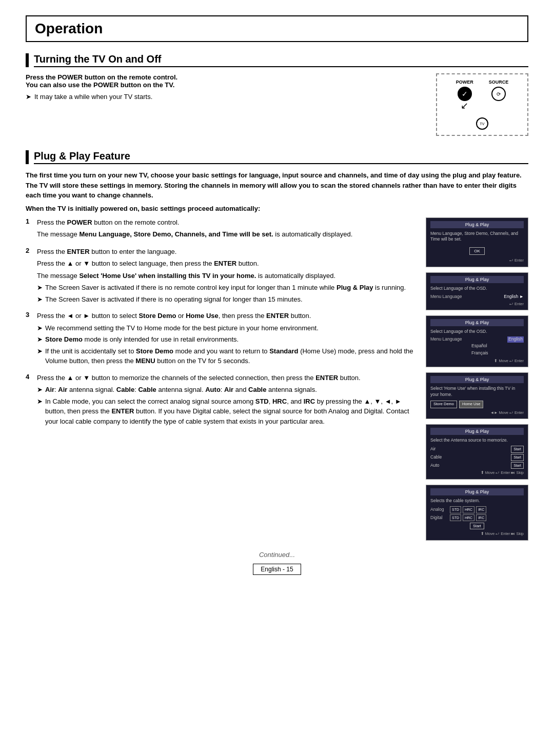  What do you see at coordinates (477, 401) in the screenshot?
I see `screen4-body: Select 'Home Use' when installing this T…` at bounding box center [477, 401].